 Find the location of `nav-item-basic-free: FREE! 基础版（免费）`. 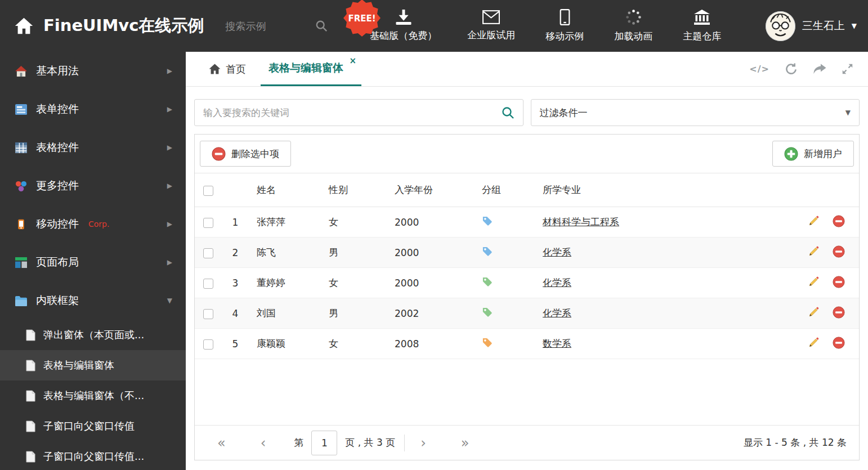

nav-item-basic-free: FREE! 基础版（免费） is located at coordinates (403, 26).